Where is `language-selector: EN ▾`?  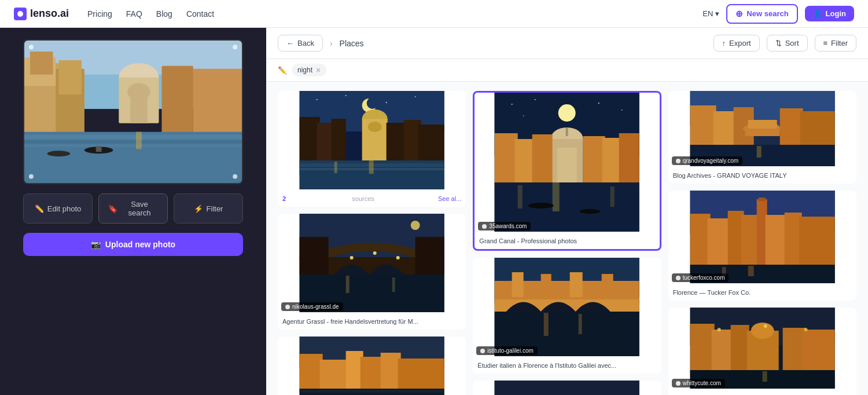
language-selector: EN ▾ is located at coordinates (711, 14).